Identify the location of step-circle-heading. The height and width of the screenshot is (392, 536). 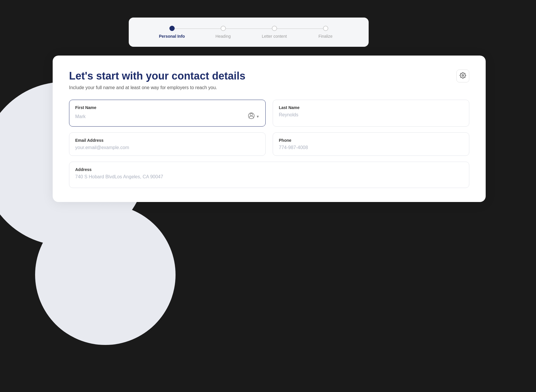
(223, 28).